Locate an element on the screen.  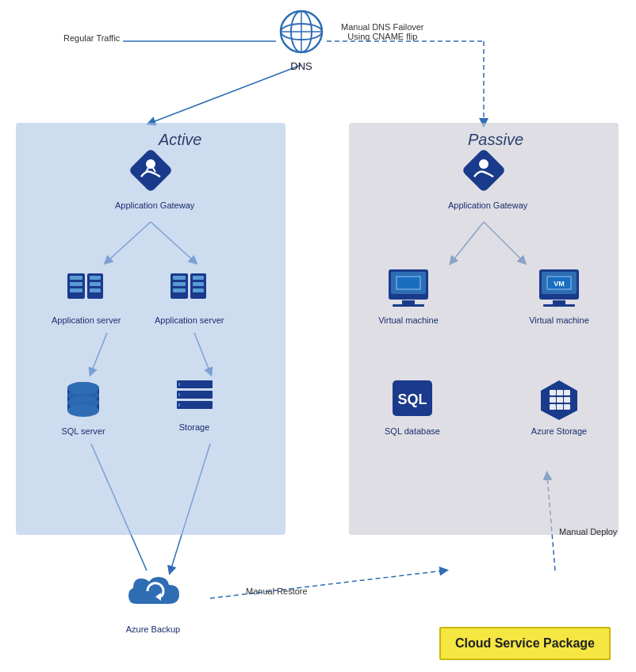
passive-app-gateway-icon is located at coordinates (484, 170).